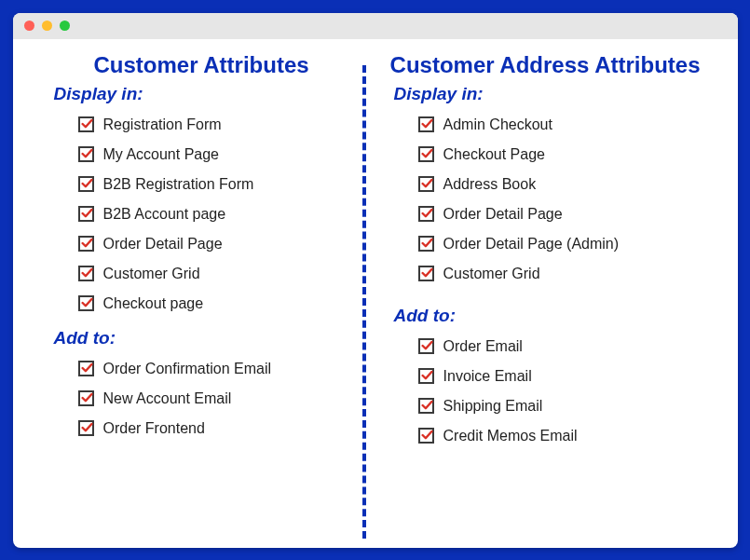 The width and height of the screenshot is (750, 560). I want to click on list-item-label: Checkout Page, so click(494, 155).